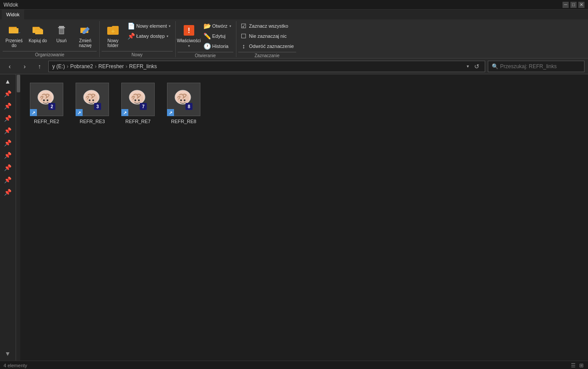 This screenshot has height=369, width=588. I want to click on ribbon-group-nowy: + Nowy folder 📄 Nowy element ▾ 📌 Łatwy d…, so click(138, 39).